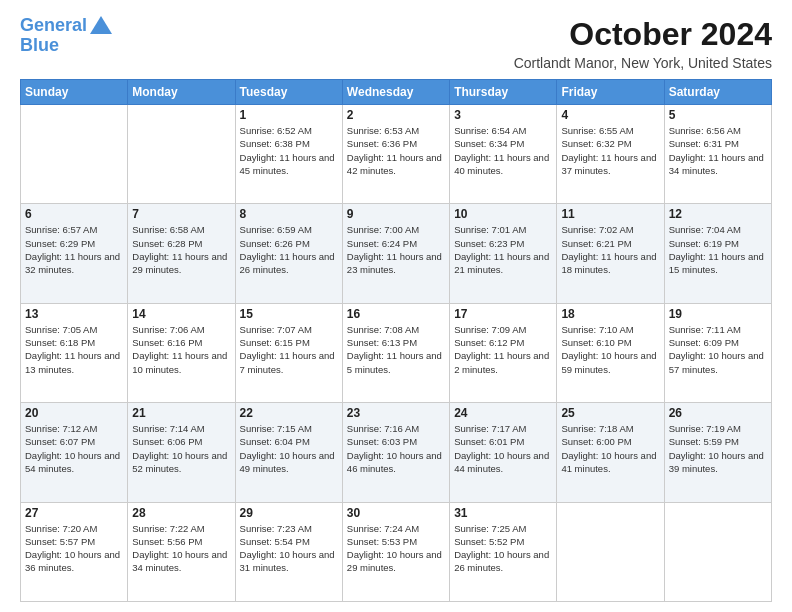 The width and height of the screenshot is (792, 612). I want to click on calendar-cell: 18Sunrise: 7:10 AMSunset: 6:10 PMDayligh…, so click(610, 352).